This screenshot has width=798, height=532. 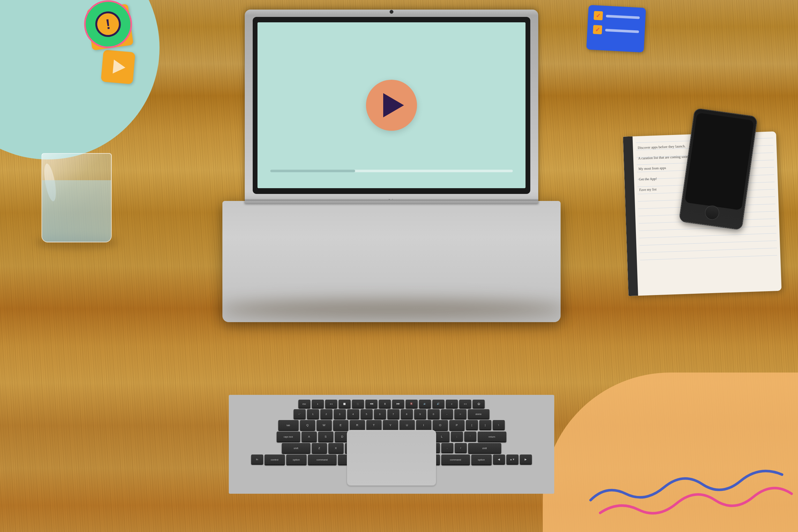 I want to click on trackpad, so click(x=392, y=458).